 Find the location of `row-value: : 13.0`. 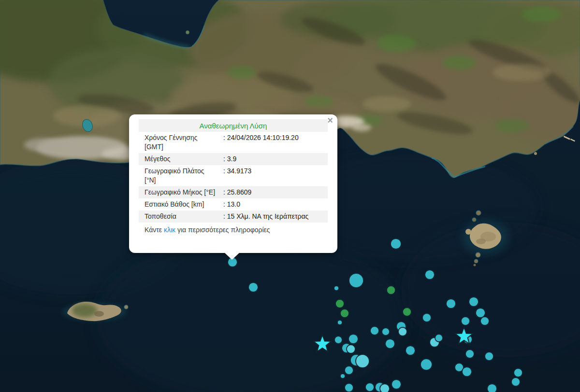

row-value: : 13.0 is located at coordinates (276, 205).